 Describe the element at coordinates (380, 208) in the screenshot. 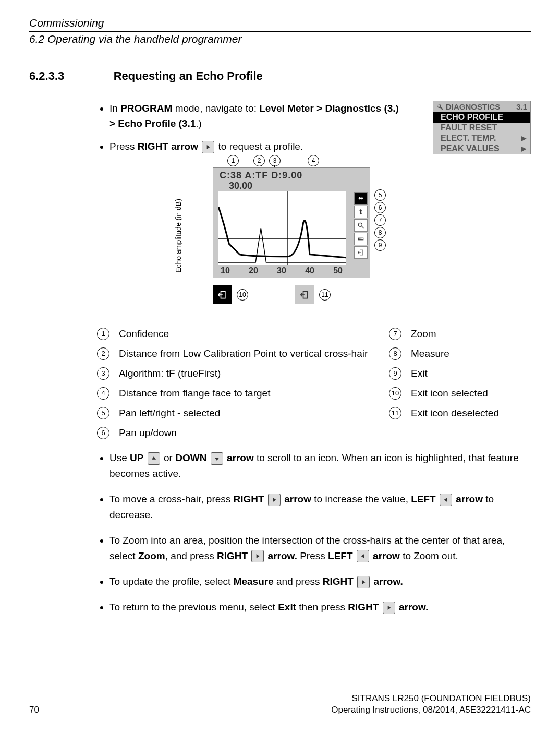

I see `callout-6: 6` at that location.